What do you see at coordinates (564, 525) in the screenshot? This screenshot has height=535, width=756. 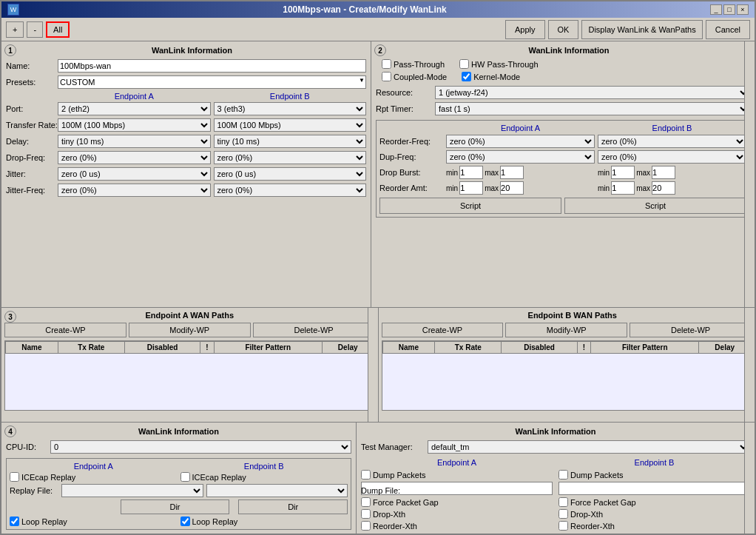 I see `reorder-xth-b-check` at bounding box center [564, 525].